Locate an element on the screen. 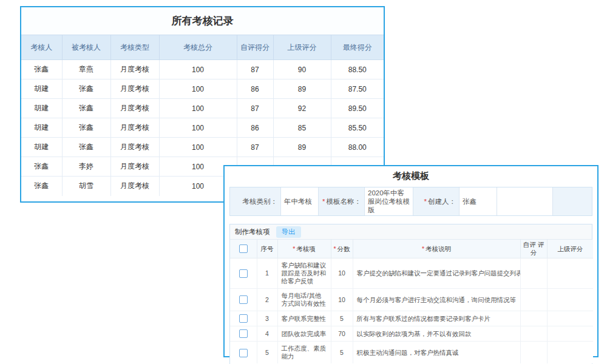 Image resolution: width=607 pixels, height=364 pixels. items-section-label: 制作考核项 is located at coordinates (253, 232).